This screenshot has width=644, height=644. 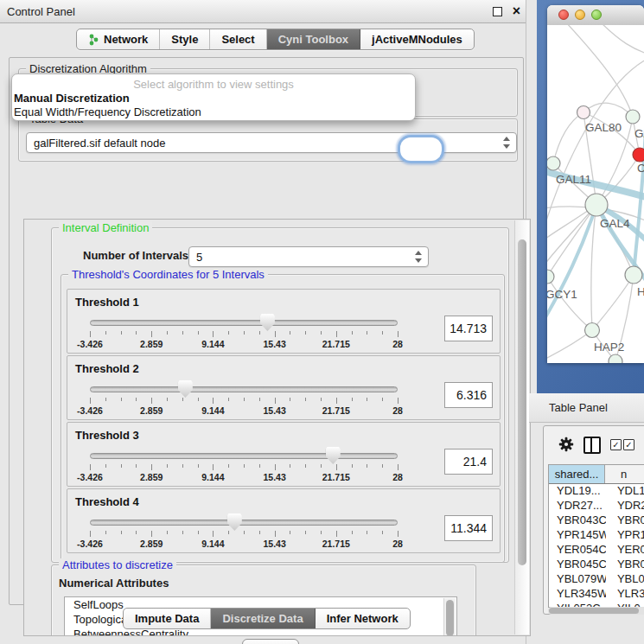 I want to click on horizontal-scrollbar, so click(x=596, y=610).